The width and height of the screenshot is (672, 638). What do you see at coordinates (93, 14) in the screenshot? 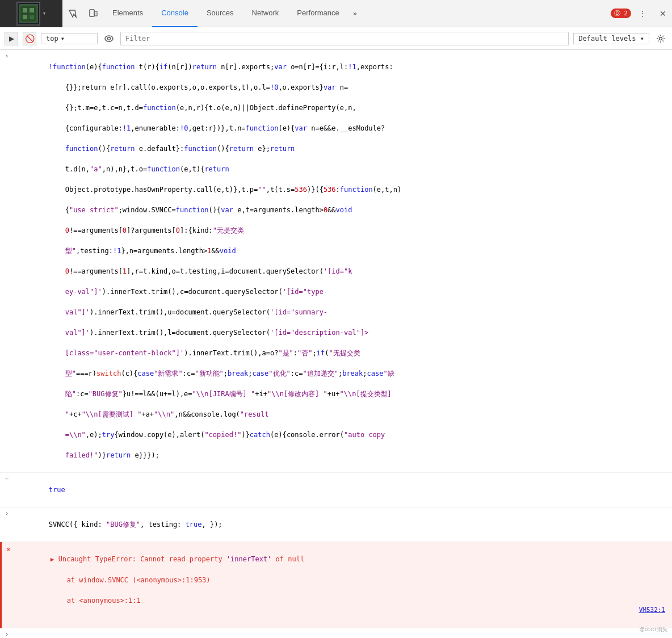
I see `device-toolbar-button` at bounding box center [93, 14].